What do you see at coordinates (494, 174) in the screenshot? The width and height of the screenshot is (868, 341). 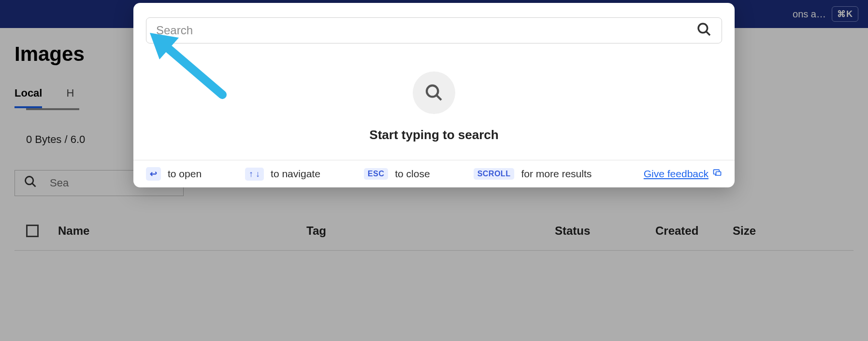 I see `scroll-key-icon: SCROLL` at bounding box center [494, 174].